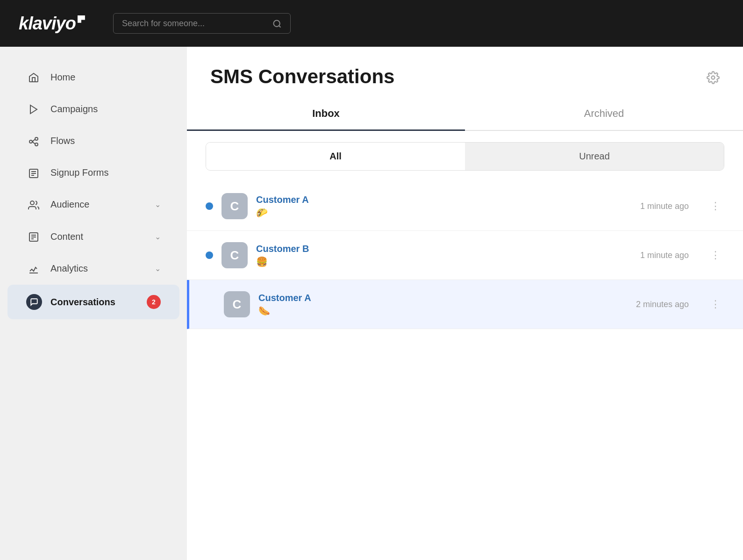  What do you see at coordinates (465, 72) in the screenshot?
I see `content-header: SMS Conversations` at bounding box center [465, 72].